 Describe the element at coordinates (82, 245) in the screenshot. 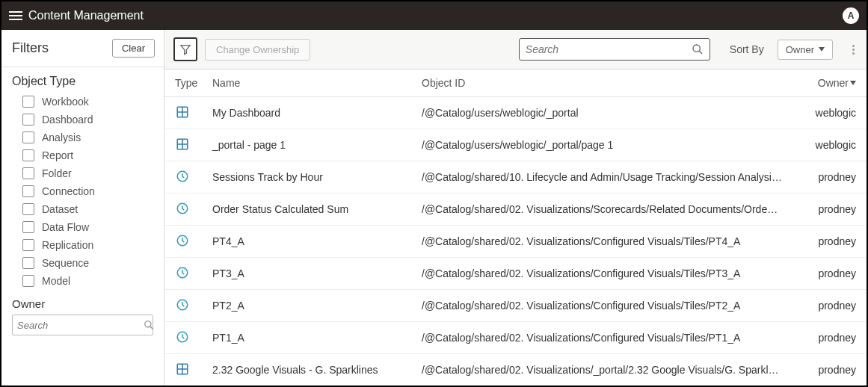

I see `filter-type-item: Replication` at that location.